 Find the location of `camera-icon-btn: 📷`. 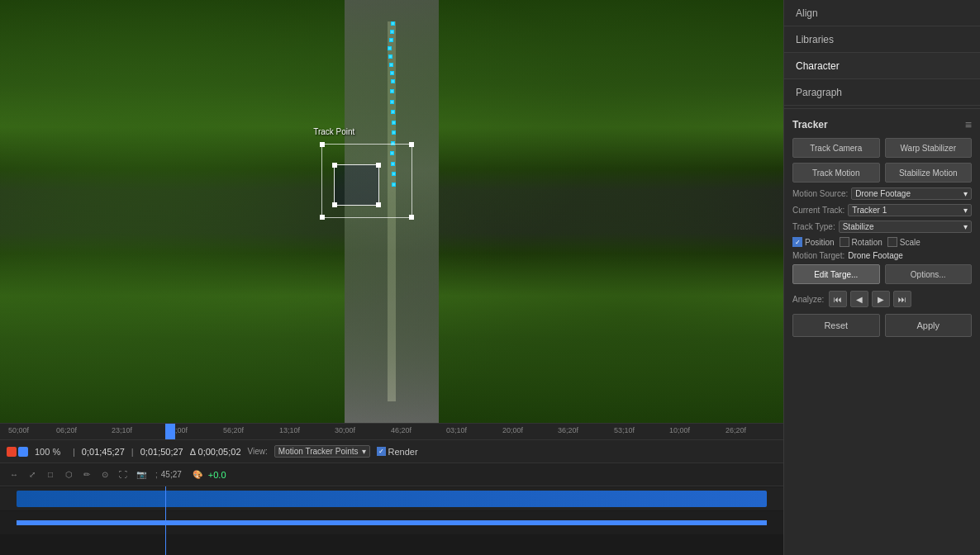

camera-icon-btn: 📷 is located at coordinates (141, 475).